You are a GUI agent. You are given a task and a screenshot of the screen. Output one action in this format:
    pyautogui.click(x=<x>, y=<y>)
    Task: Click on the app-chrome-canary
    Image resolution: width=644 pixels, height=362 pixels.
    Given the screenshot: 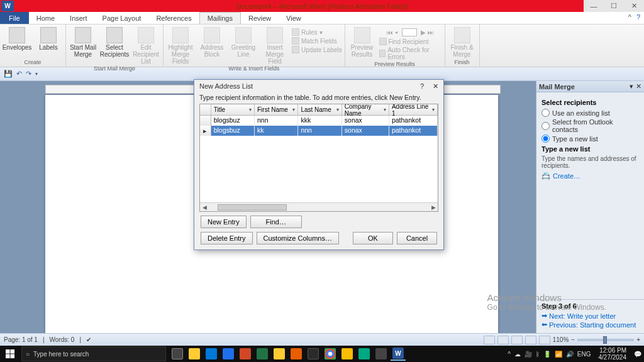 What is the action you would take?
    pyautogui.click(x=347, y=354)
    